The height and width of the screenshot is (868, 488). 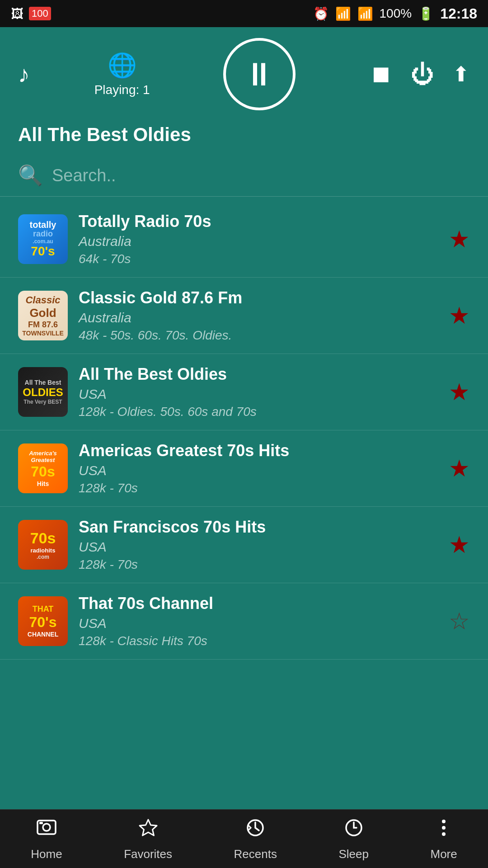 What do you see at coordinates (461, 74) in the screenshot?
I see `share-button: ⬆` at bounding box center [461, 74].